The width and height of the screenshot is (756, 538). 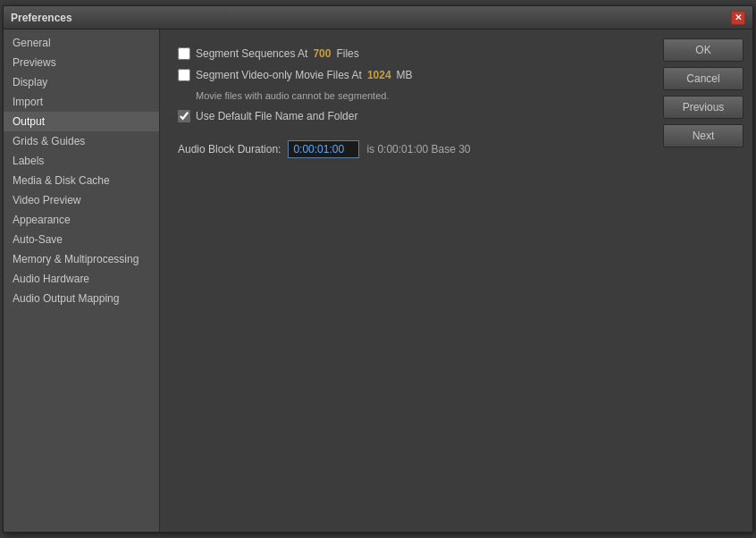 What do you see at coordinates (323, 149) in the screenshot?
I see `audio-block-input` at bounding box center [323, 149].